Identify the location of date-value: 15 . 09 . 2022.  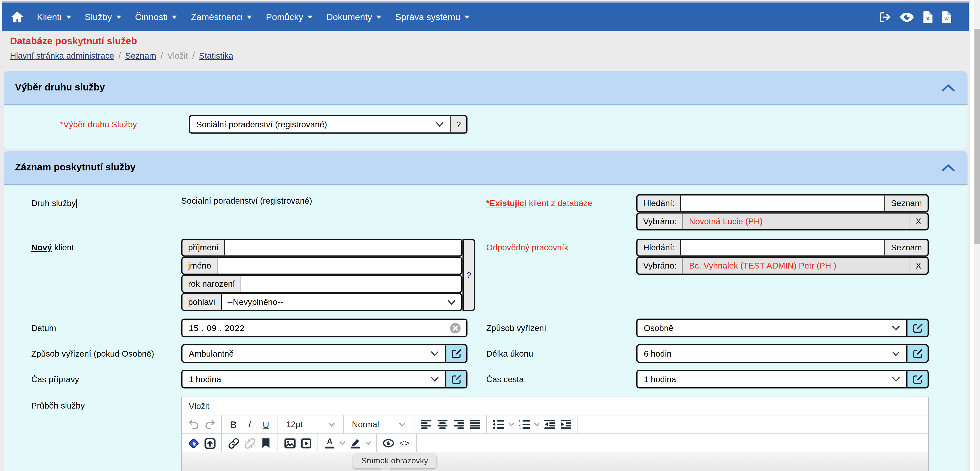
(317, 328).